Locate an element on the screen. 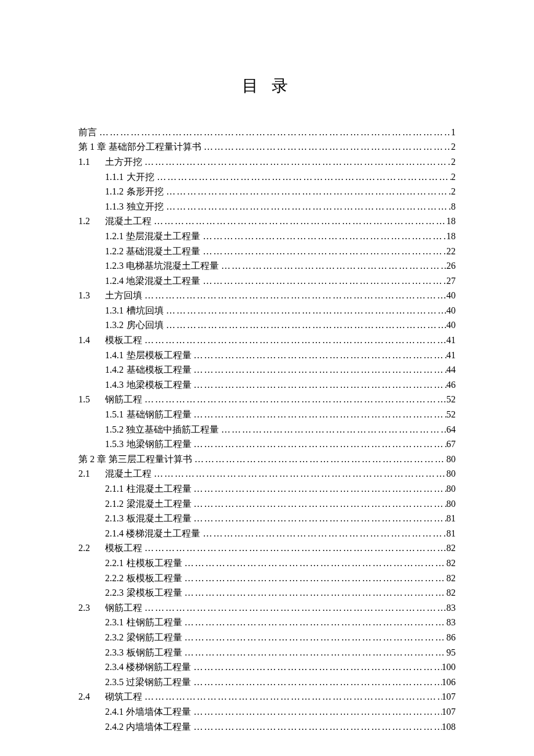  toc-entry-label: 板钢筋工程量 is located at coordinates (154, 653).